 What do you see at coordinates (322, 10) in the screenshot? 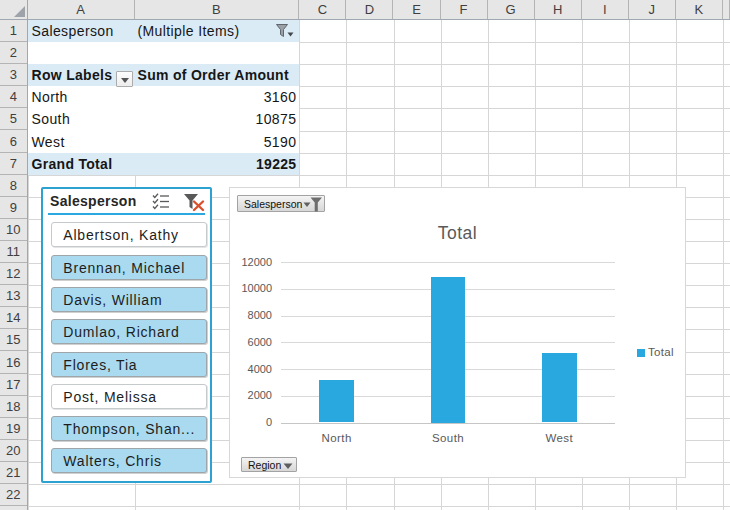
I see `column-header-C: C` at bounding box center [322, 10].